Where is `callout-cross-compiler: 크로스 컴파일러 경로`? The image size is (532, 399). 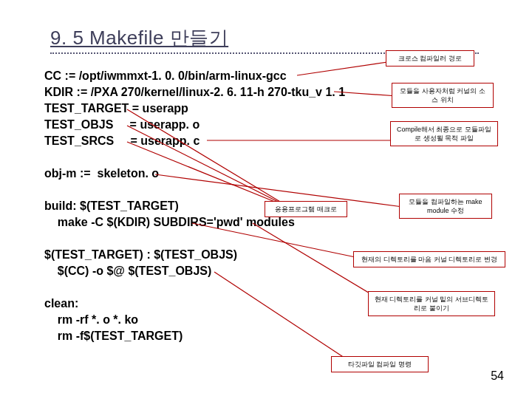
callout-cross-compiler: 크로스 컴파일러 경로 is located at coordinates (430, 58).